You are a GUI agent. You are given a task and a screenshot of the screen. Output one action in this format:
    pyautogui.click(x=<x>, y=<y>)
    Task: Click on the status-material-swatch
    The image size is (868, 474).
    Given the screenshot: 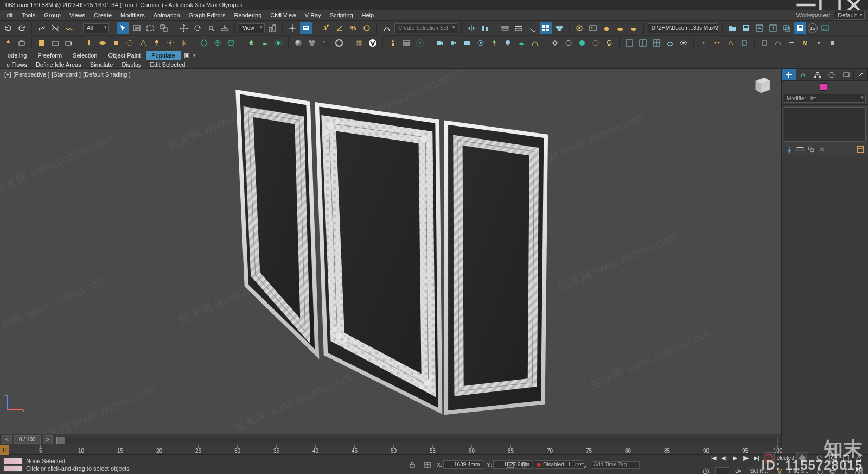 What is the action you would take?
    pyautogui.click(x=13, y=461)
    